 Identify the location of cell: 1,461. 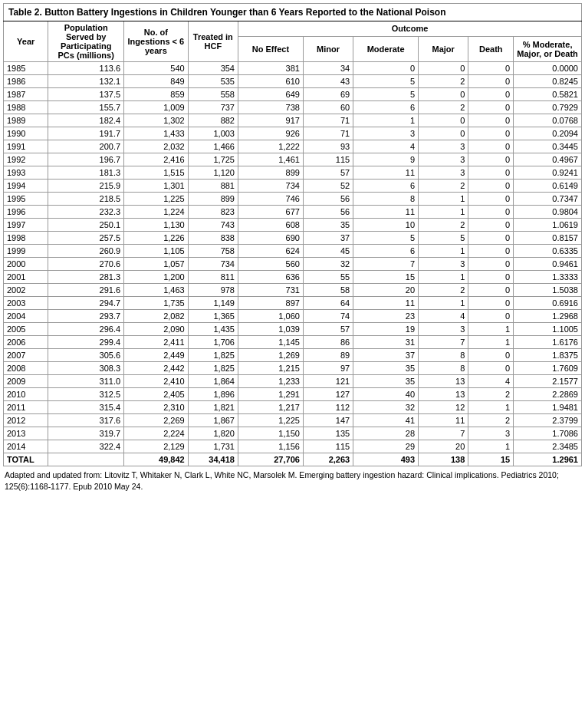
(270, 160).